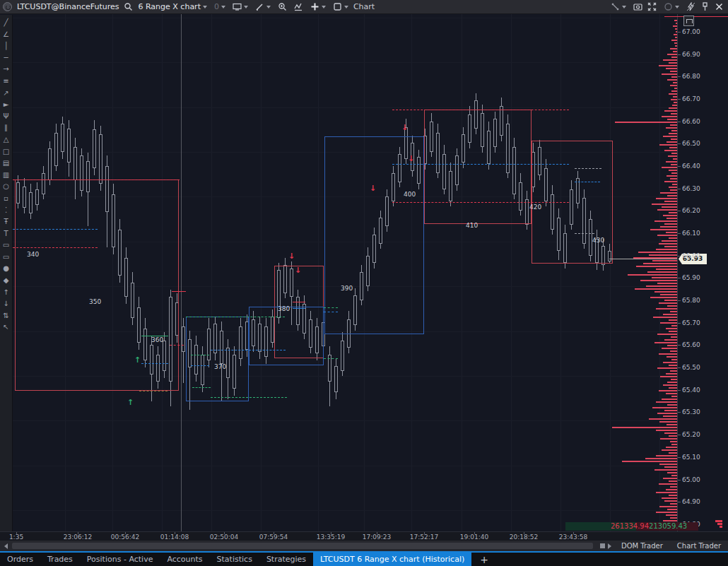  Describe the element at coordinates (129, 7) in the screenshot. I see `symbol-search-icon` at that location.